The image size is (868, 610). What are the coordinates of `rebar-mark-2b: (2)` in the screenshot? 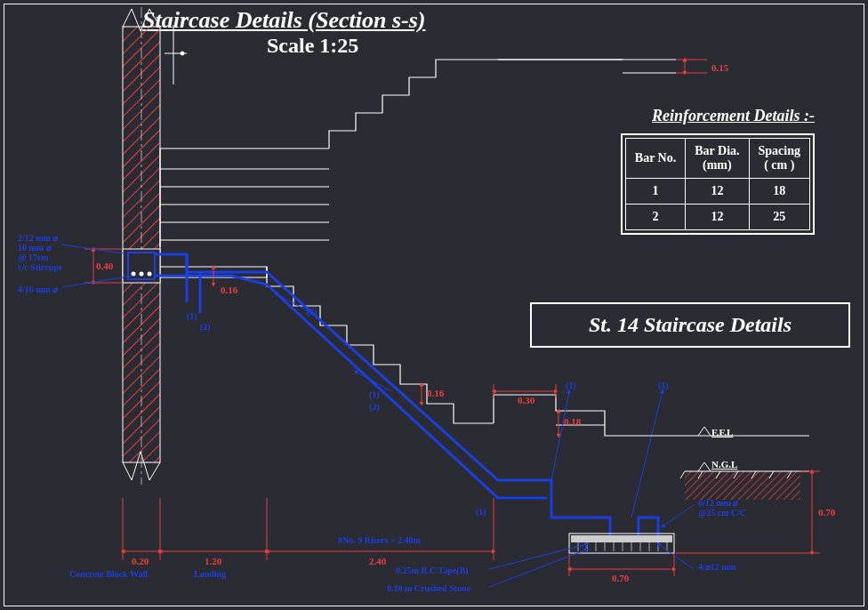 It's located at (312, 311).